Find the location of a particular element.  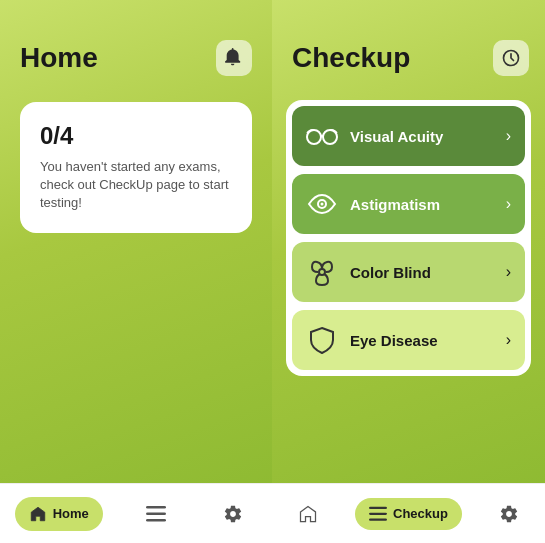

right-bottom-nav: Checkup is located at coordinates (408, 513).